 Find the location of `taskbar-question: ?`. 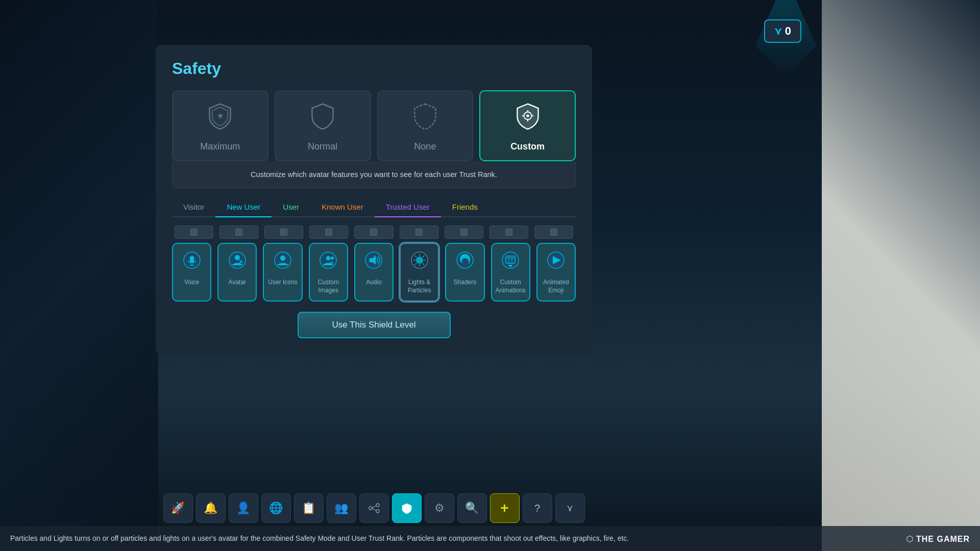

taskbar-question: ? is located at coordinates (537, 508).